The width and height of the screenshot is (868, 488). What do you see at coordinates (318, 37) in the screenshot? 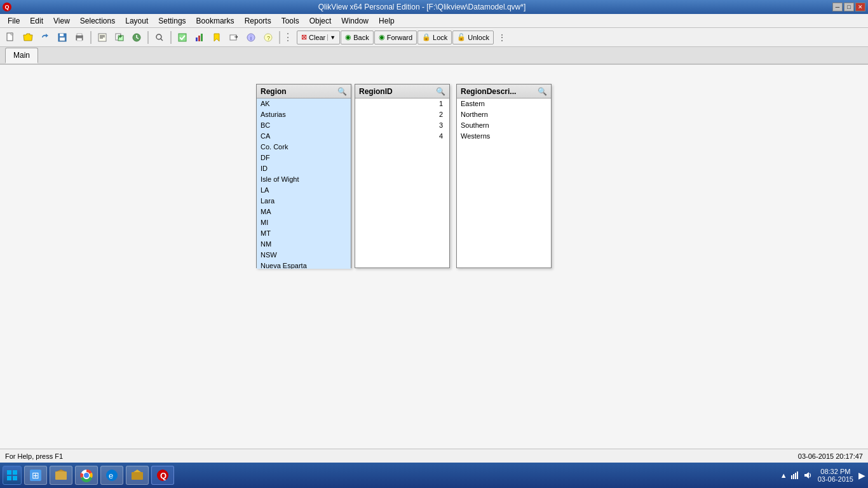
I see `clear-button: ⊠ Clear ▼` at bounding box center [318, 37].